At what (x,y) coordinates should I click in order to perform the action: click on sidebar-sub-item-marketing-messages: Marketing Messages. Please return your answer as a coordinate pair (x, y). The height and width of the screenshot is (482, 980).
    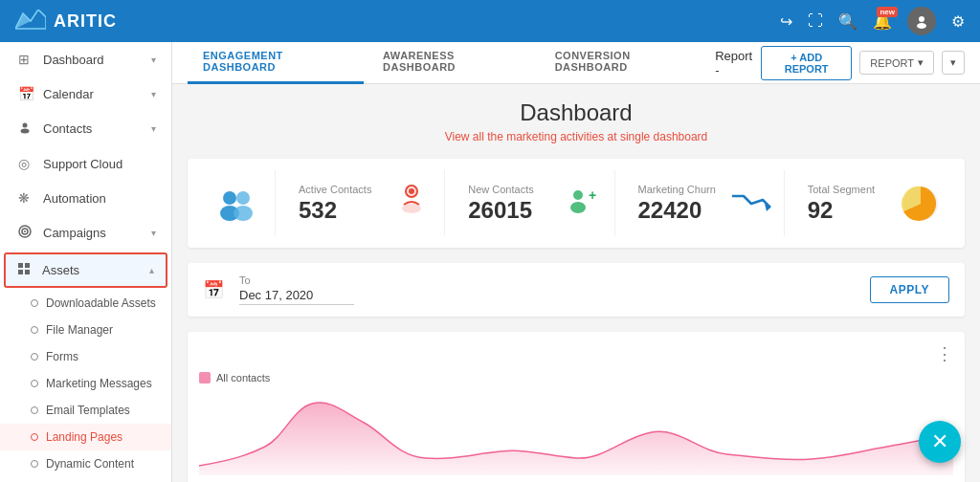
    Looking at the image, I should click on (86, 383).